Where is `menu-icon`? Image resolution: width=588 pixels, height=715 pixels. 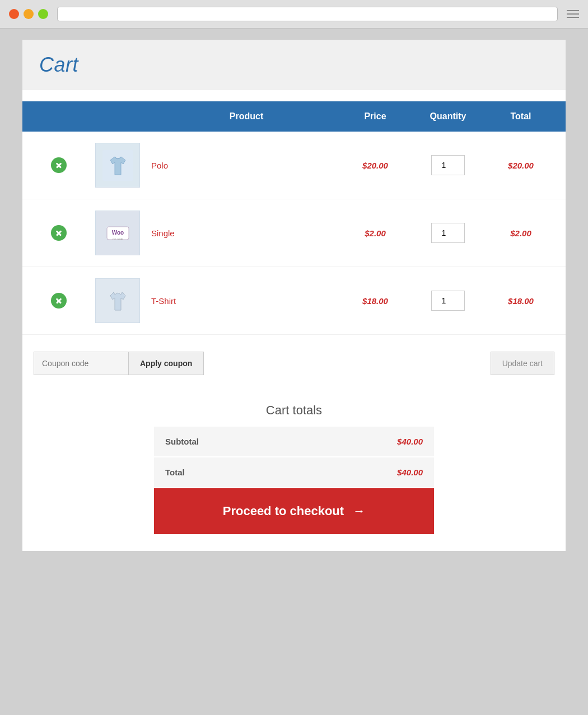 menu-icon is located at coordinates (573, 14).